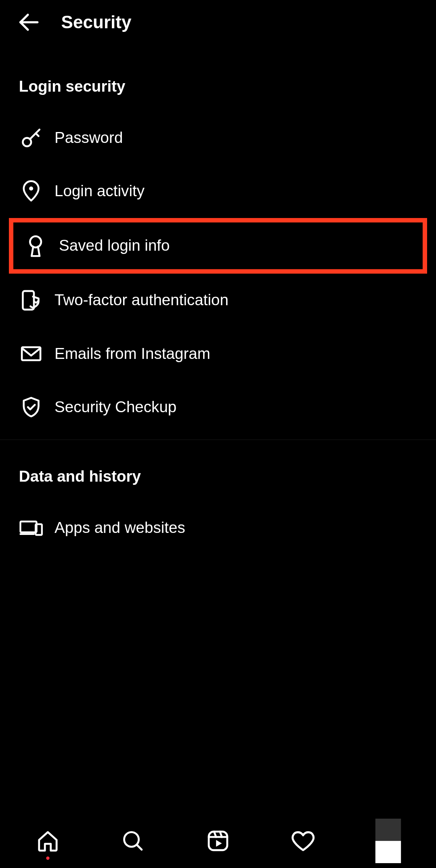  What do you see at coordinates (218, 94) in the screenshot?
I see `section-title-login-security: Login security` at bounding box center [218, 94].